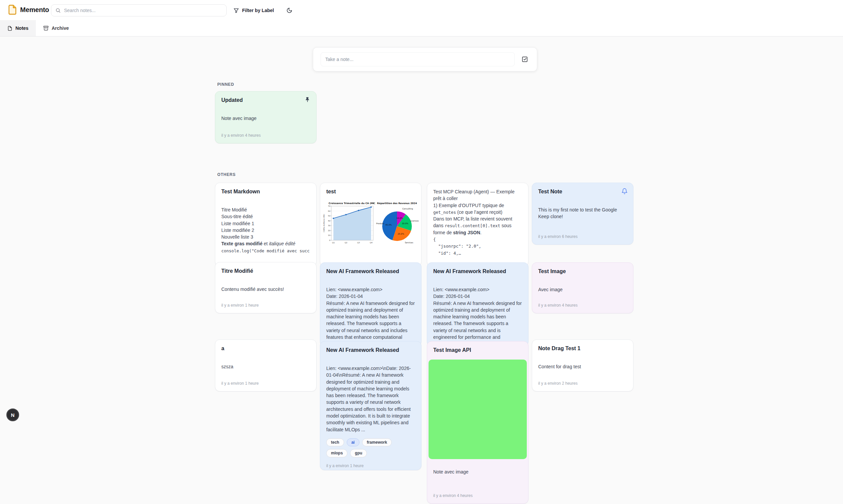  Describe the element at coordinates (329, 216) in the screenshot. I see `svg-text: 50` at that location.